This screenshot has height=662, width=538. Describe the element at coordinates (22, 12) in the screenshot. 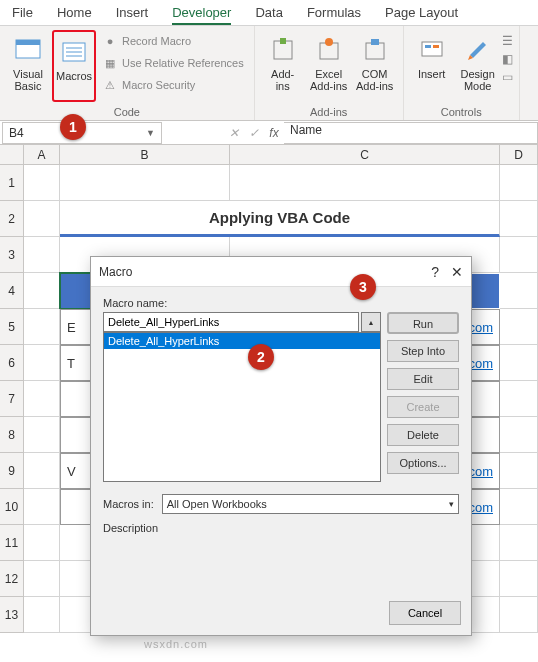

I see `tab-file: File` at that location.